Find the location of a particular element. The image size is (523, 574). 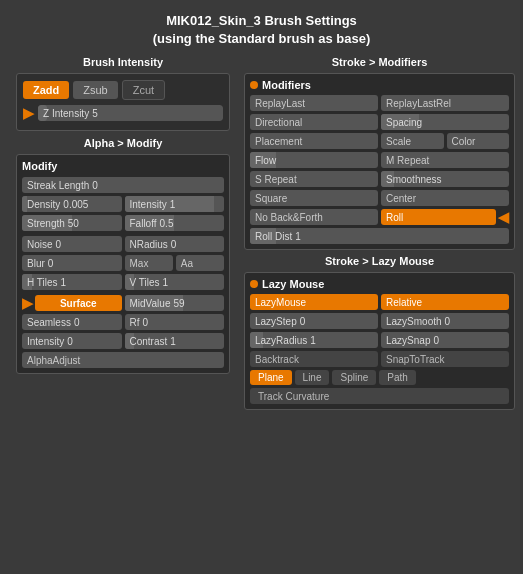

nradius-label: NRadius is located at coordinates (149, 244).